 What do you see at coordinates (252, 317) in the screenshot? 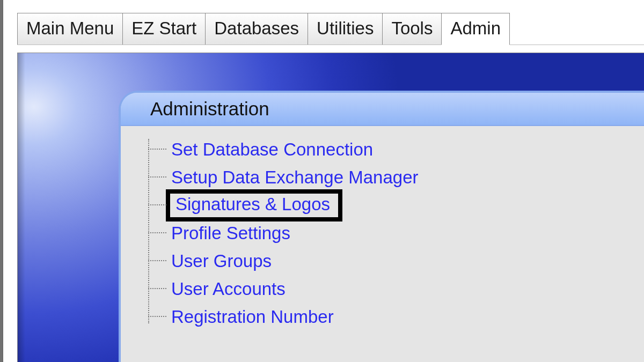
I see `tree-item-label: Registration Number` at bounding box center [252, 317].